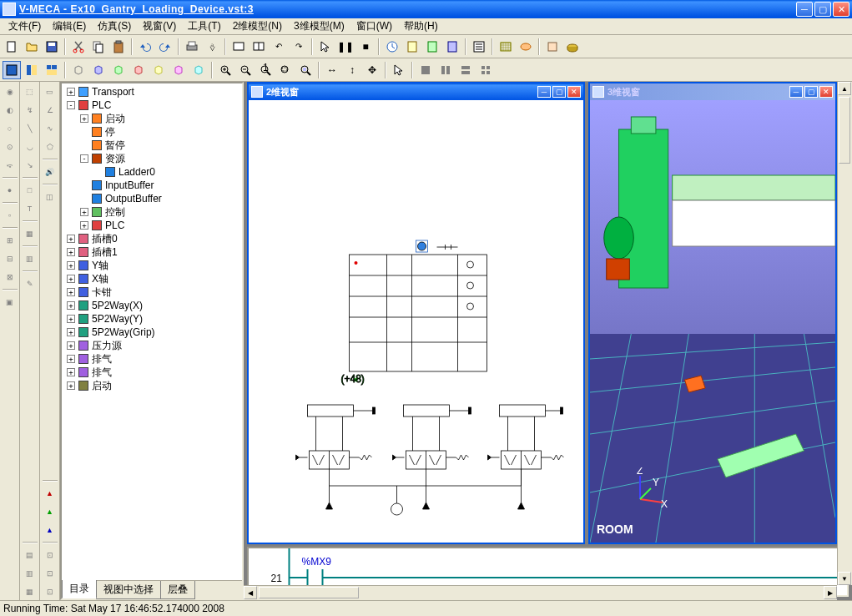  What do you see at coordinates (366, 47) in the screenshot?
I see `stop-button: ■` at bounding box center [366, 47].